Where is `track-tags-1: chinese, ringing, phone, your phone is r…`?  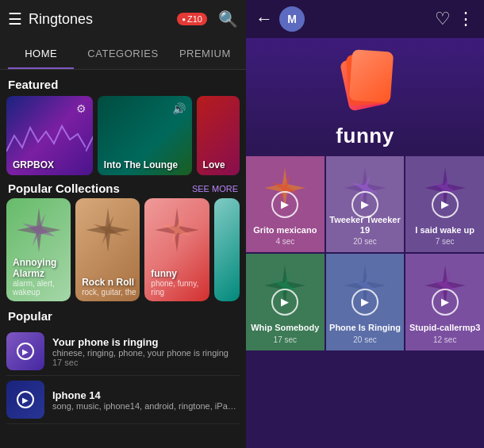
track-tags-1: chinese, ringing, phone, your phone is r… is located at coordinates (146, 353).